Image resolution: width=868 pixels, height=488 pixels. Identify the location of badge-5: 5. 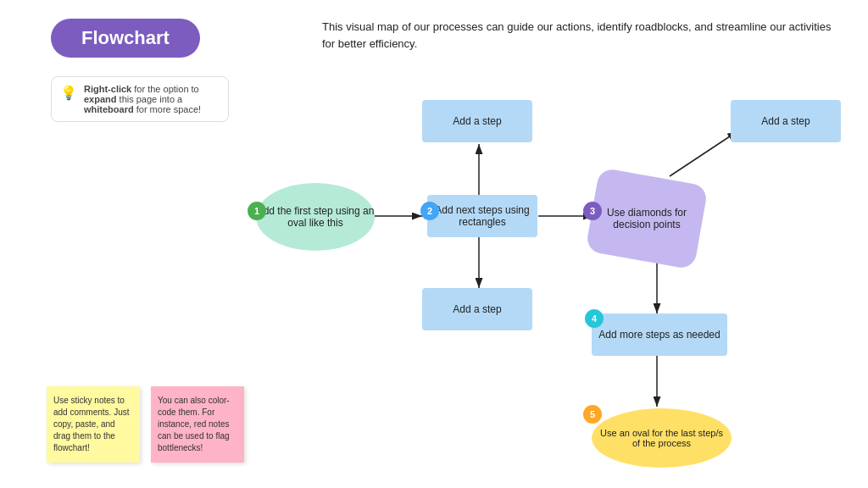
(593, 414).